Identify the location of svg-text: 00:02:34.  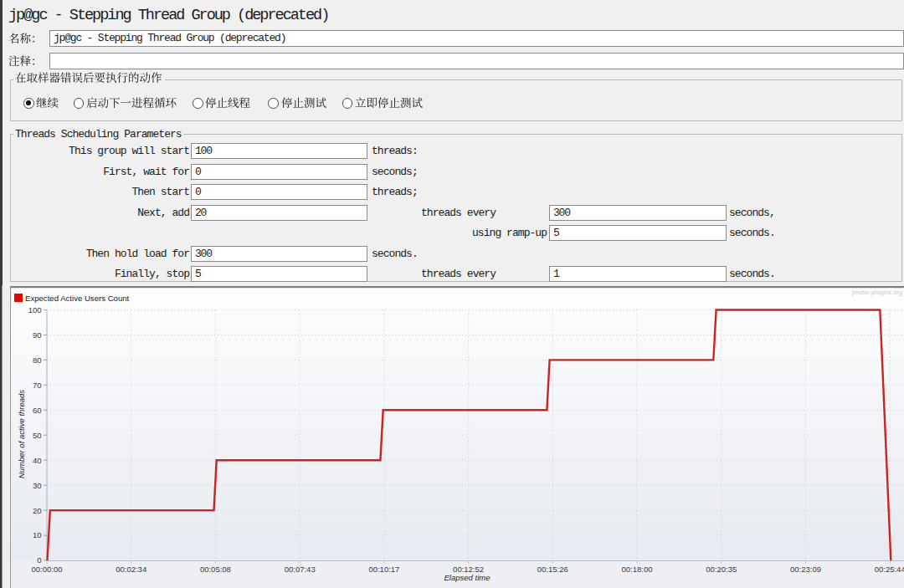
(131, 569).